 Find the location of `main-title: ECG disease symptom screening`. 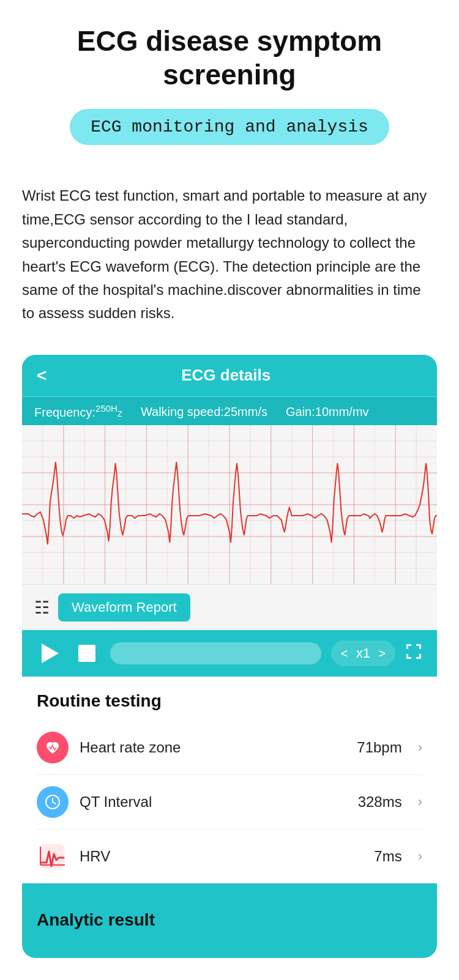

main-title: ECG disease symptom screening is located at coordinates (230, 58).